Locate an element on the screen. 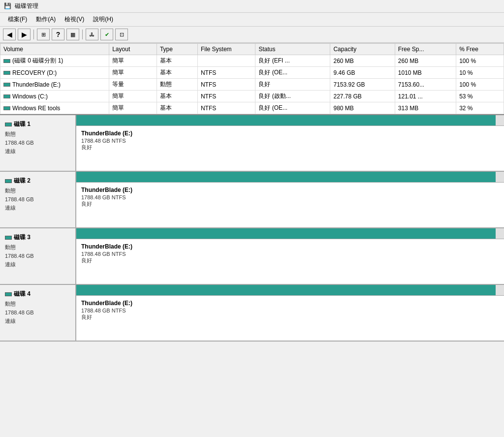 The height and width of the screenshot is (437, 504). title-bar: 💾 磁碟管理 is located at coordinates (252, 6).